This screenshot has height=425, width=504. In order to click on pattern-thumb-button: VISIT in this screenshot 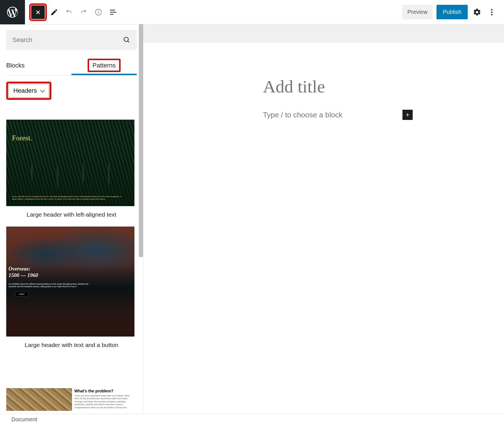, I will do `click(22, 294)`.